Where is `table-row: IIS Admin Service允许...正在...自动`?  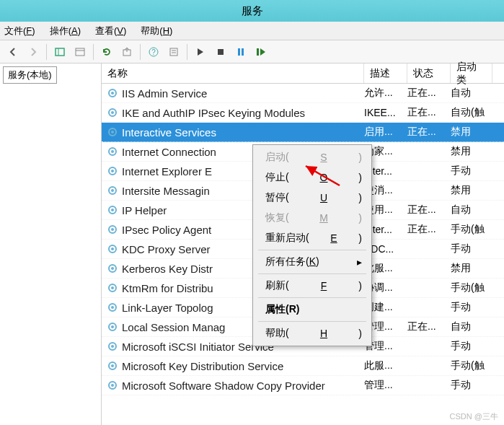
table-row: IIS Admin Service允许...正在...自动 is located at coordinates (303, 94).